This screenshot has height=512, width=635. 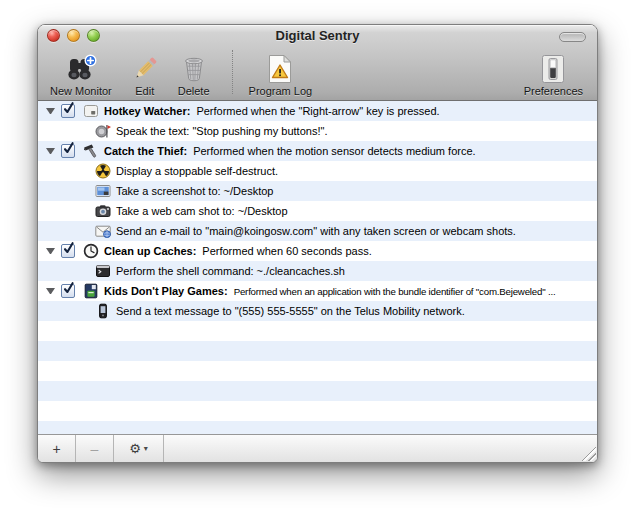 I want to click on gear-icon: ⚙, so click(x=135, y=448).